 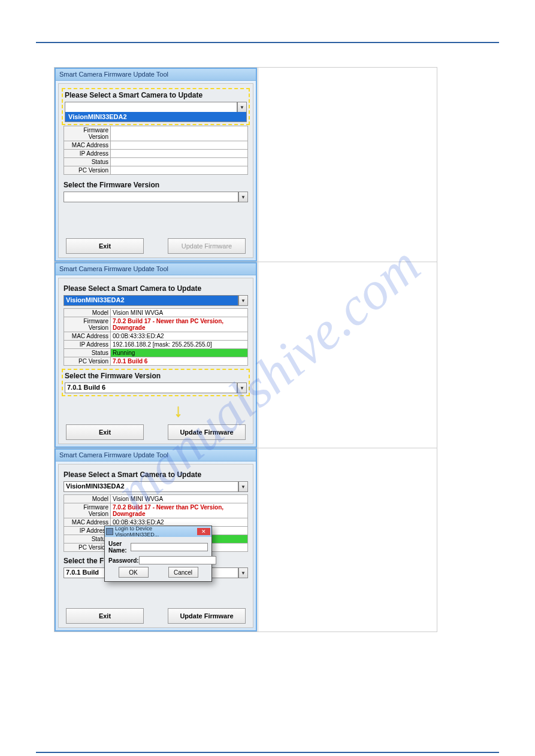 I want to click on footer-rule, so click(x=267, y=752).